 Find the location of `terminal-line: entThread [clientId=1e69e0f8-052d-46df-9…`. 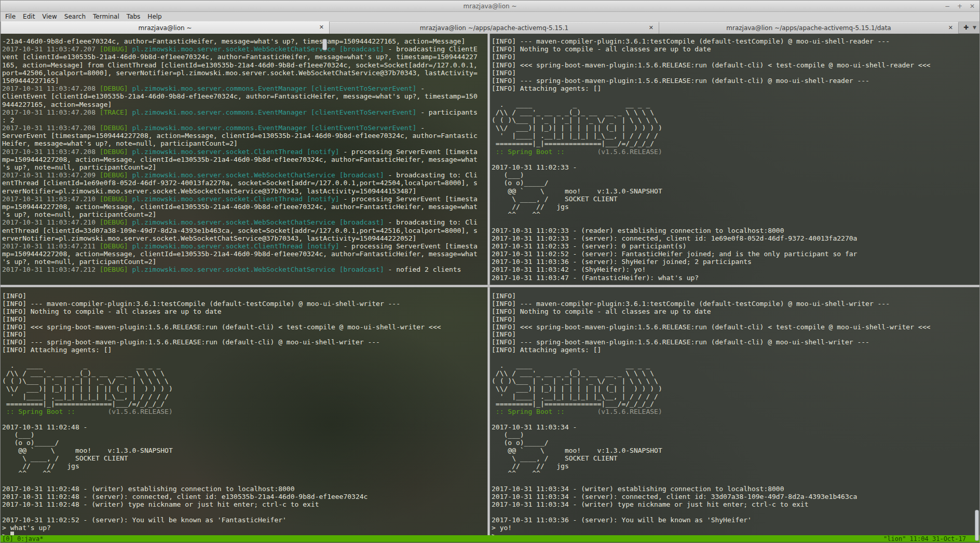

terminal-line: entThread [clientId=1e69e0f8-052d-46df-9… is located at coordinates (245, 183).